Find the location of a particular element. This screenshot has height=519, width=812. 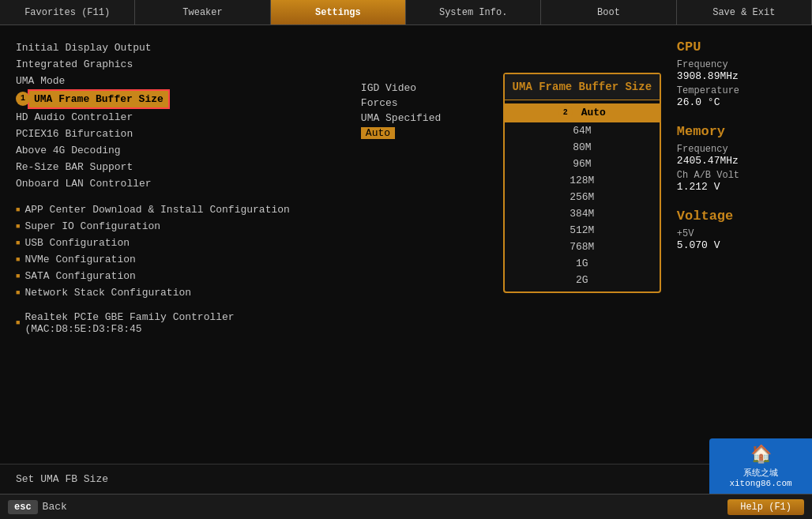

tab-favorites: Favorites (F11) is located at coordinates (68, 13).